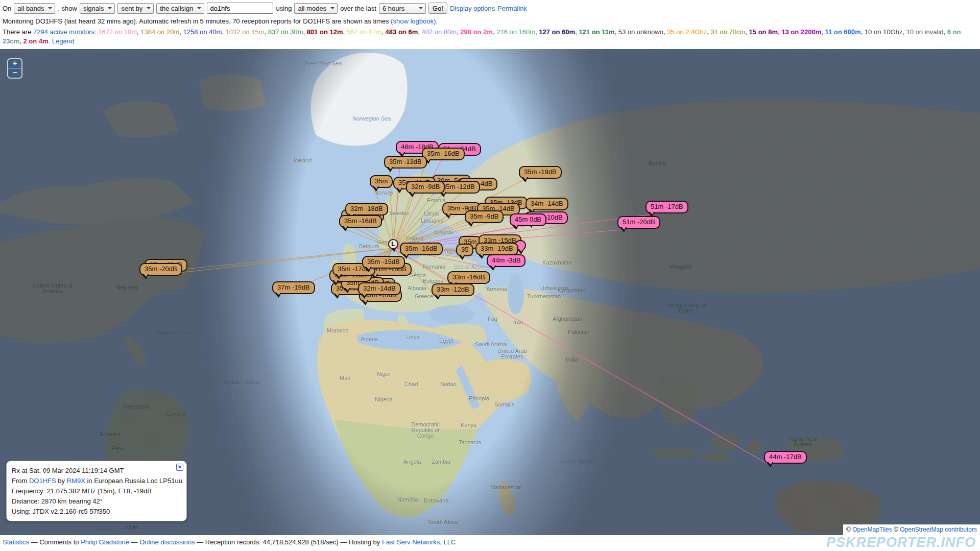 The image size is (980, 551). Describe the element at coordinates (667, 207) in the screenshot. I see `reception-report-balloon: 51m -17dB` at that location.